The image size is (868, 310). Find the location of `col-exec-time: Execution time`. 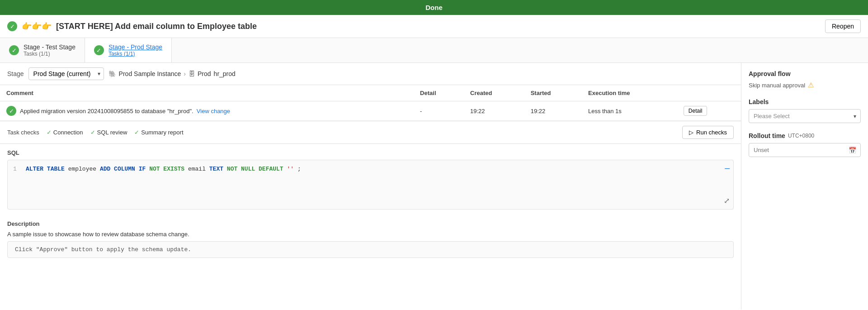

col-exec-time: Execution time is located at coordinates (629, 93).